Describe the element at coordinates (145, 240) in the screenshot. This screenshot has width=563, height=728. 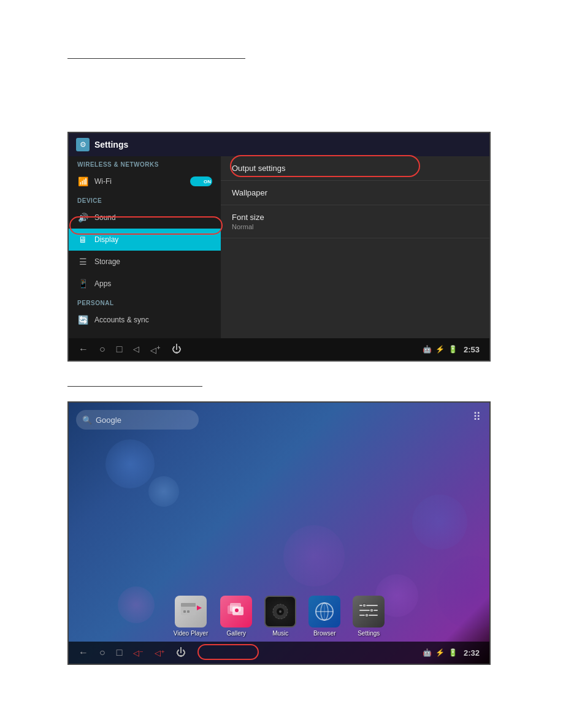
I see `settings-item-display: 🖥 Display` at that location.